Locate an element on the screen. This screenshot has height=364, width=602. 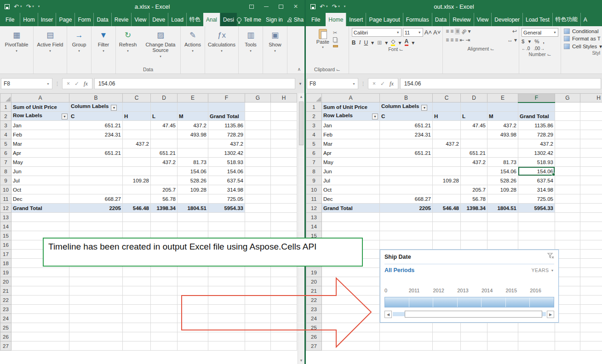
grid-cell-D6: 651.21 is located at coordinates (164, 153).